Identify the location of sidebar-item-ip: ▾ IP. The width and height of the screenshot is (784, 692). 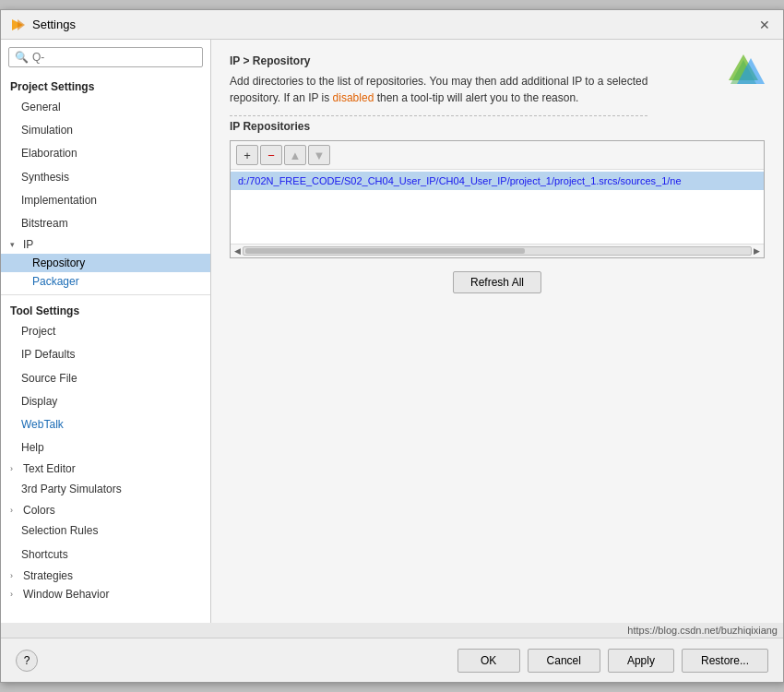
(105, 245).